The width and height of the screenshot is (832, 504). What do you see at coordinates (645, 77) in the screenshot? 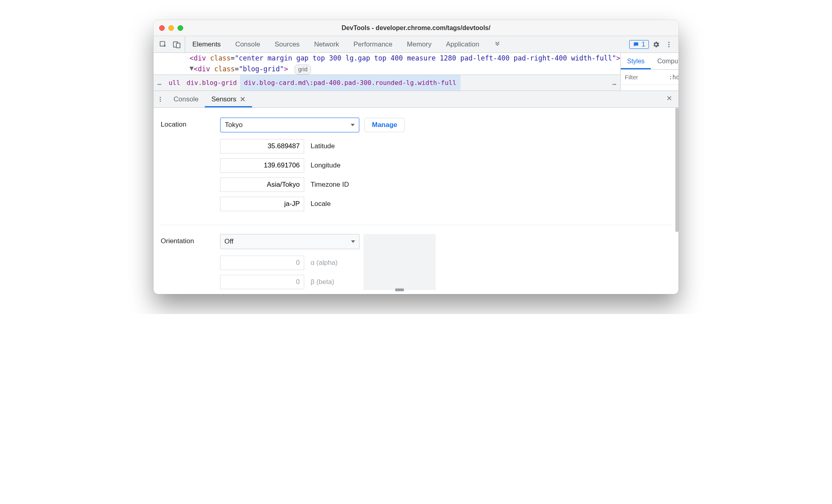
I see `styles-filter-input` at bounding box center [645, 77].